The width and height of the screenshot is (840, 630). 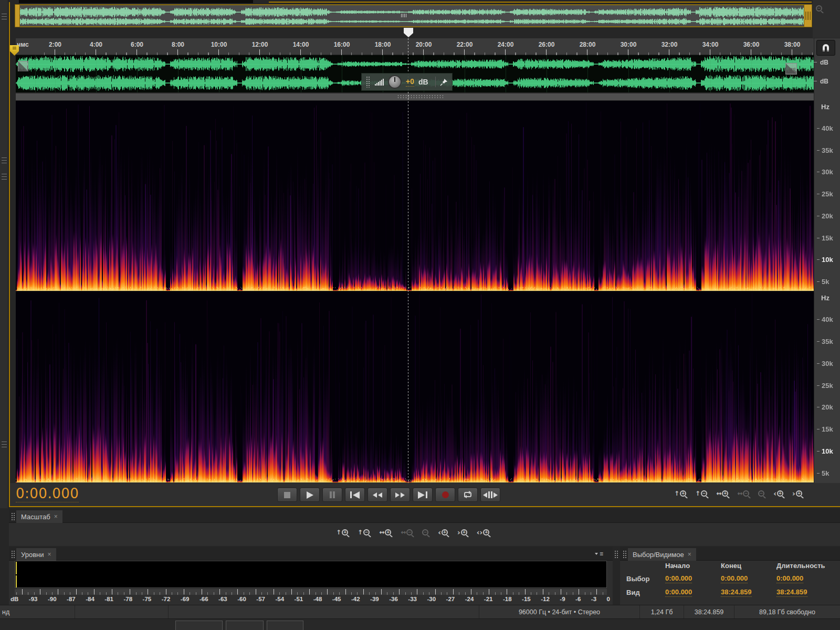 I want to click on skip-selection-button, so click(x=490, y=495).